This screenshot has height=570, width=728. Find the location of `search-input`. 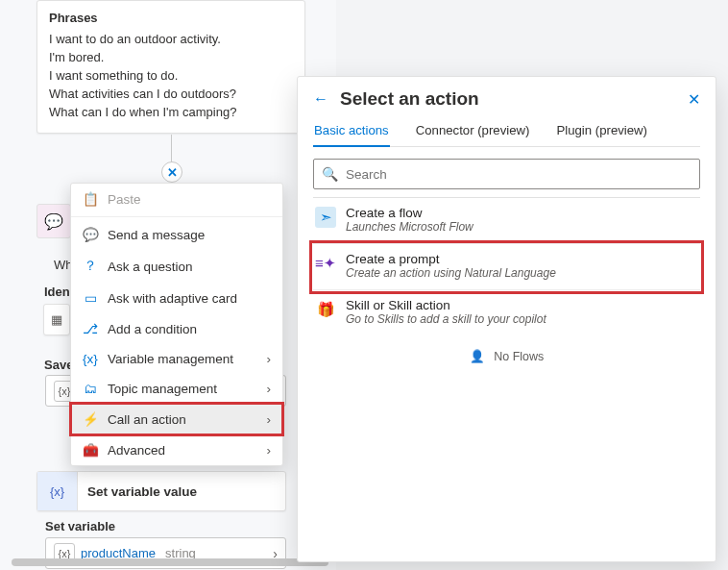

search-input is located at coordinates (519, 175).